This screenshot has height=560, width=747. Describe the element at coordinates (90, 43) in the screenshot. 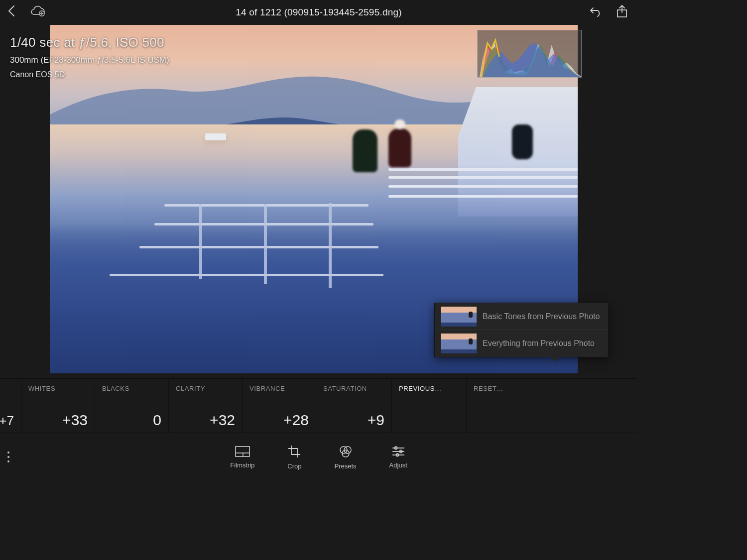

I see `exif-exposure: 1/40 sec at ƒ/5.6, ISO 500` at that location.